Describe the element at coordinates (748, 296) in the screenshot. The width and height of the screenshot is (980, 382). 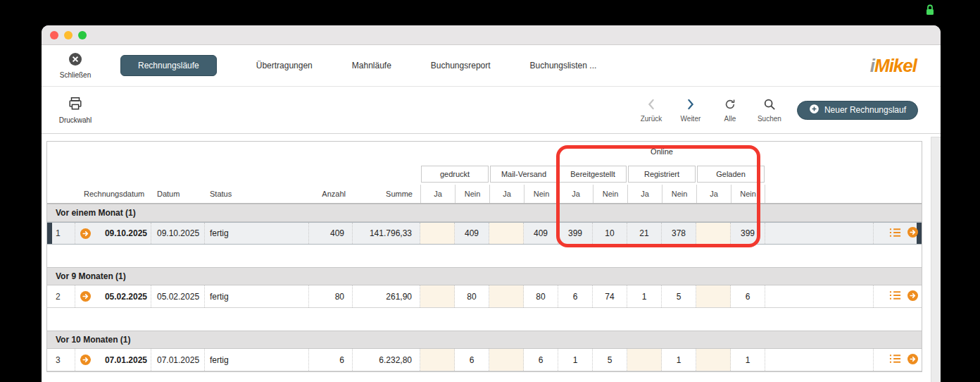
I see `cell-geladen-nein: 6` at that location.